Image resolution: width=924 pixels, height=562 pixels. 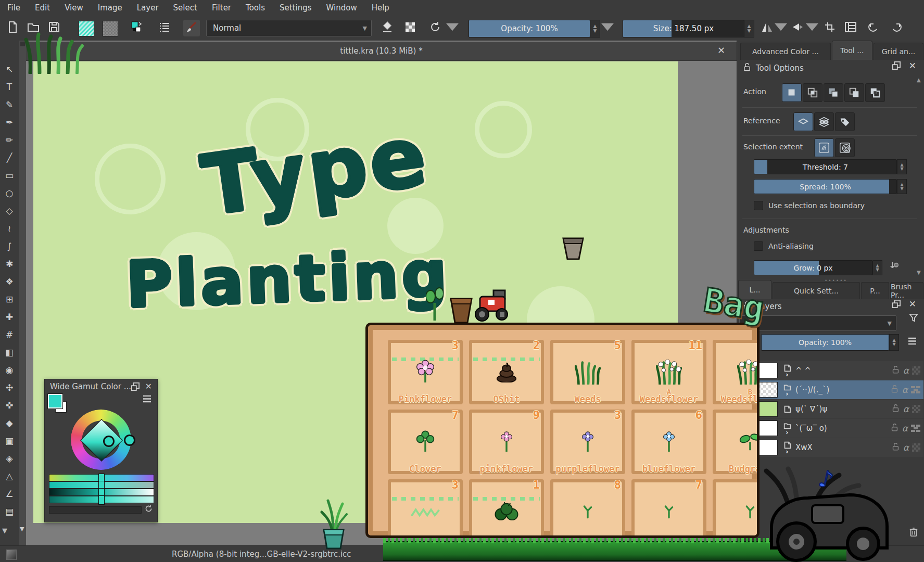 What do you see at coordinates (920, 80) in the screenshot?
I see `scroll-up-icon: ▲` at bounding box center [920, 80].